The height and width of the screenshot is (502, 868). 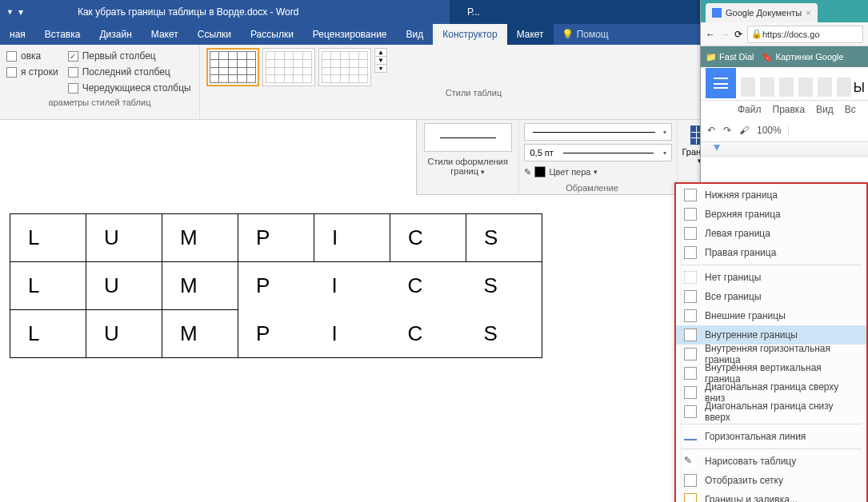 What do you see at coordinates (598, 132) in the screenshot?
I see `line-style-select: ▾` at bounding box center [598, 132].